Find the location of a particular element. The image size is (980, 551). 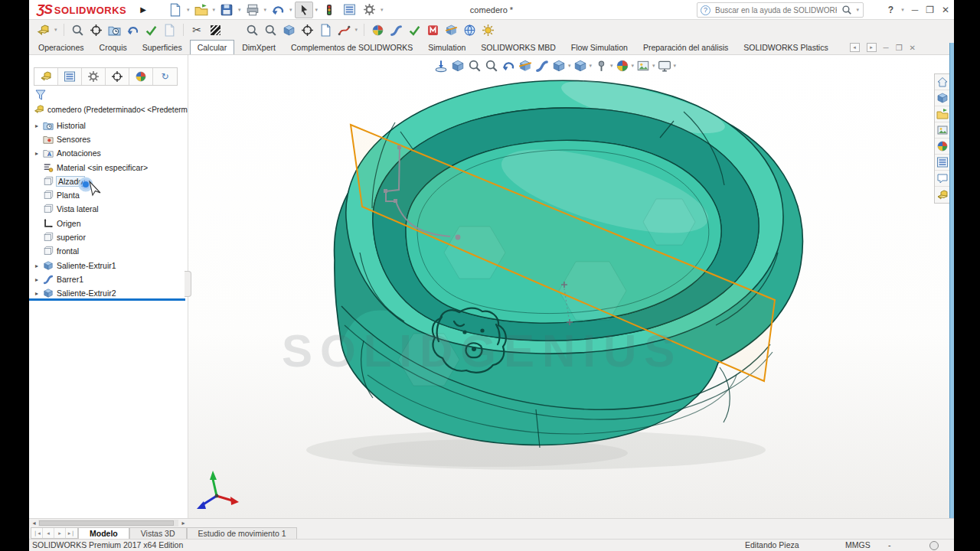

tree-item-saliente-extruir1: ▸ Saliente-Extruir1 is located at coordinates (108, 266).